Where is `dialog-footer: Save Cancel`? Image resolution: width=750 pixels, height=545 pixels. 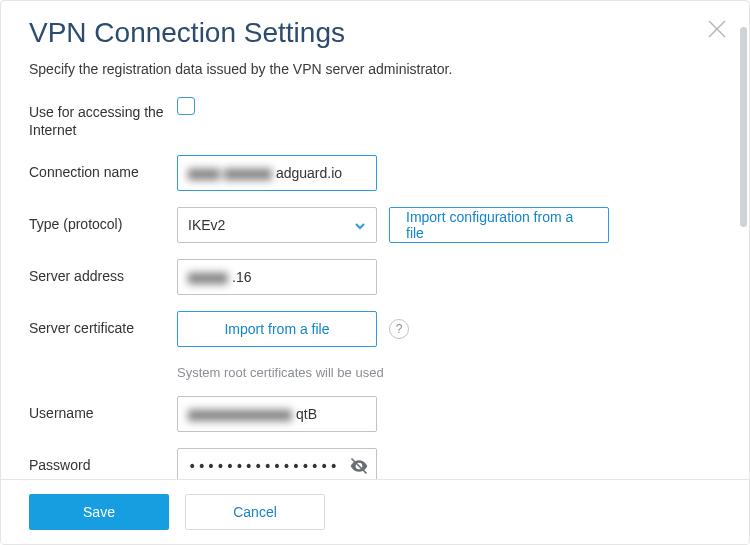 dialog-footer: Save Cancel is located at coordinates (375, 512).